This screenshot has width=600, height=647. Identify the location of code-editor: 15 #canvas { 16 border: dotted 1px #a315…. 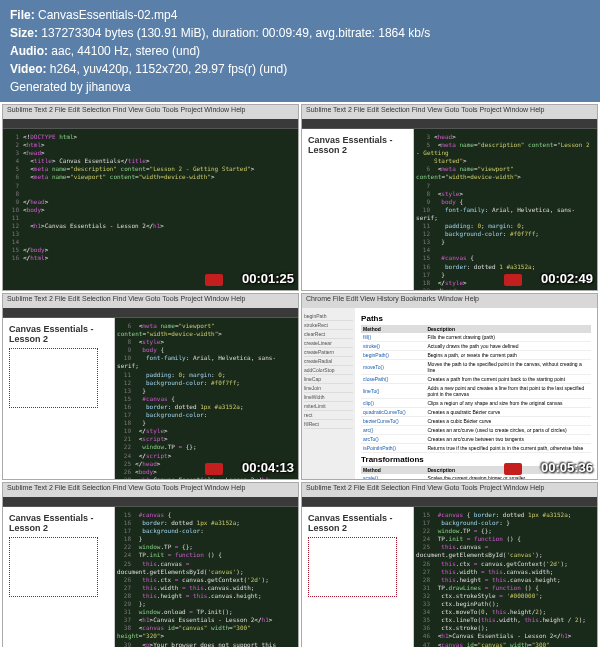
(206, 577).